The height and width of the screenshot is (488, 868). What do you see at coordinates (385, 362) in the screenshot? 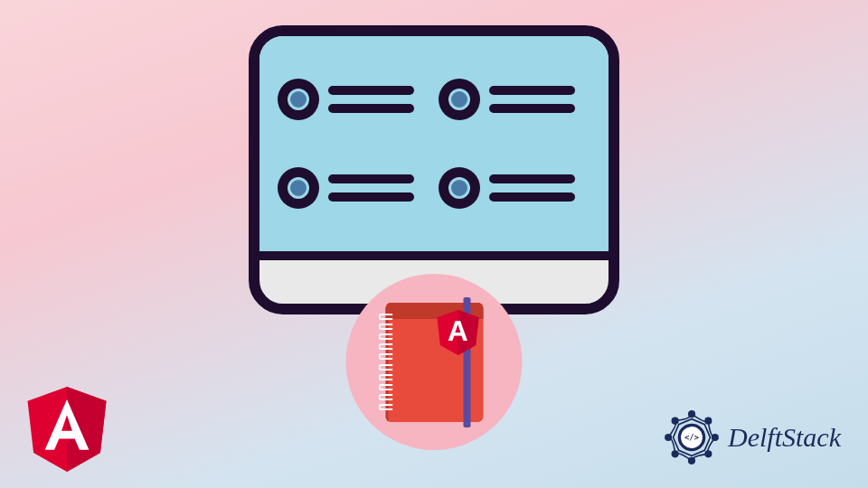
I see `spiral-binding-icon` at bounding box center [385, 362].